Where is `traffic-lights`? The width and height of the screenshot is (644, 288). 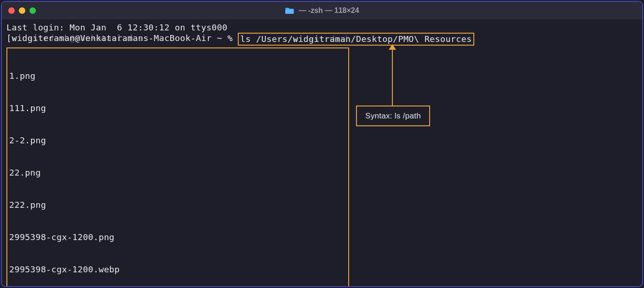
traffic-lights is located at coordinates (22, 11).